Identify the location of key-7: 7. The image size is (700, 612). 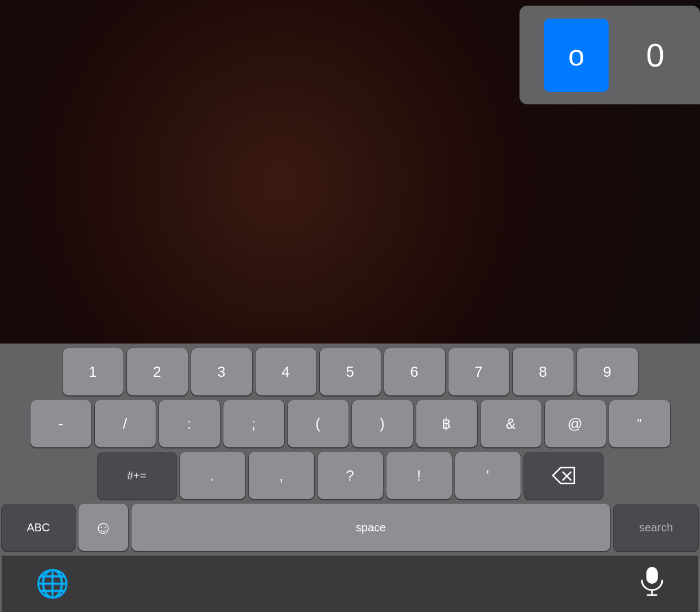
(479, 372).